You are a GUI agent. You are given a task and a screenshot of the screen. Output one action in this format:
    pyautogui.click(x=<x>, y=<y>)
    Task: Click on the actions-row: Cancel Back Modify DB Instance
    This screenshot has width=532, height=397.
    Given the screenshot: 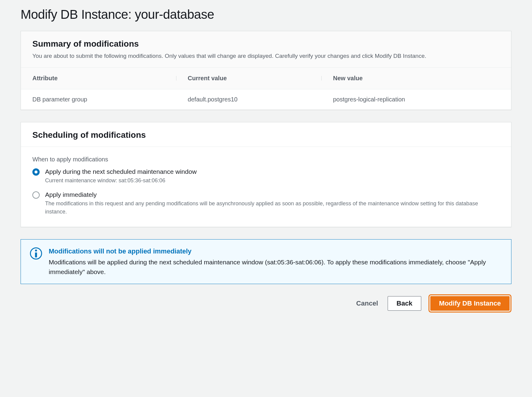 What is the action you would take?
    pyautogui.click(x=266, y=303)
    